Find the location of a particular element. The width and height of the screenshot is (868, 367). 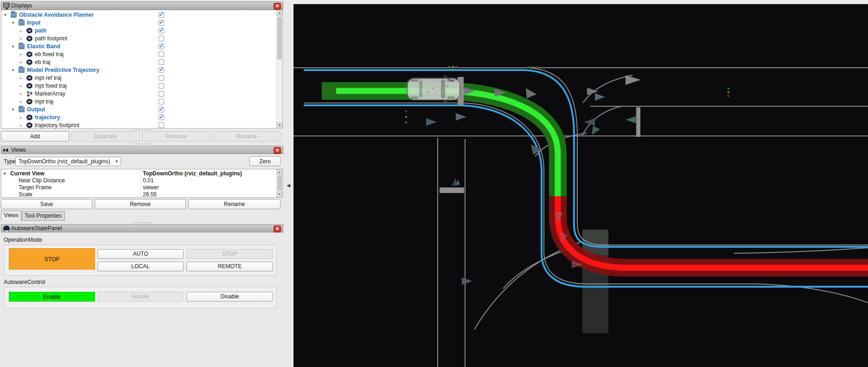

tree-row: eb fixed traj is located at coordinates (142, 55).